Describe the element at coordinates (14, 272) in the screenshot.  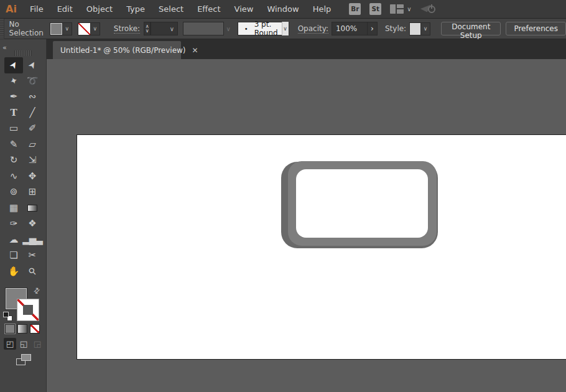
I see `hand-tool: ✋` at that location.